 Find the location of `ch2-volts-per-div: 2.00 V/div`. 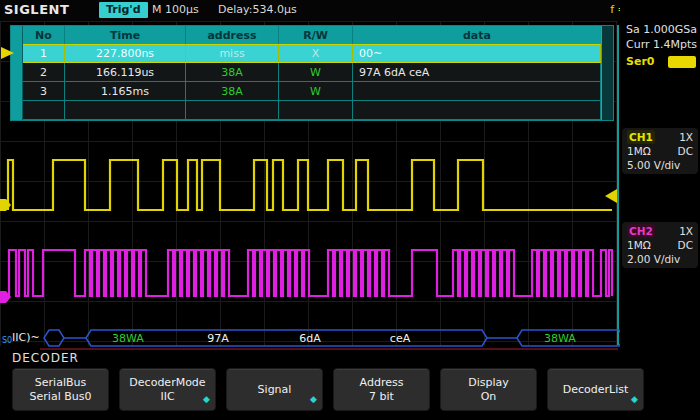

ch2-volts-per-div: 2.00 V/div is located at coordinates (654, 259).